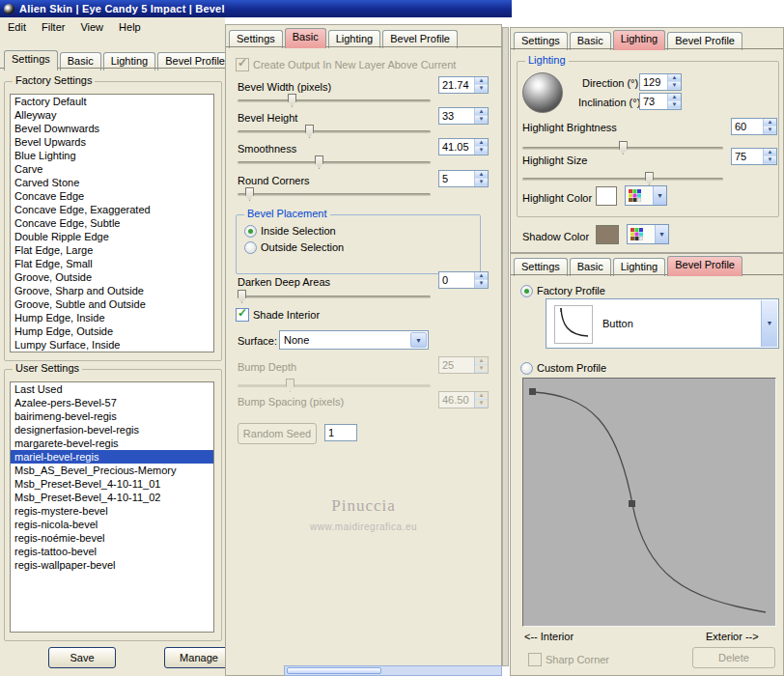 Image resolution: width=784 pixels, height=676 pixels. I want to click on highlight-size-slider, so click(623, 179).